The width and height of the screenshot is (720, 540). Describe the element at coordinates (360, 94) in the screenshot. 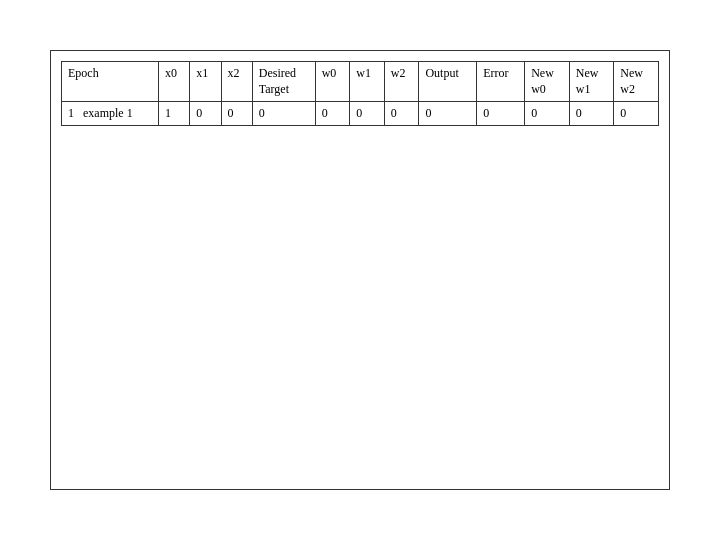

I see `data-table: Epoch x0 x1 x2 Desired Target w0 w1 w2 O…` at that location.